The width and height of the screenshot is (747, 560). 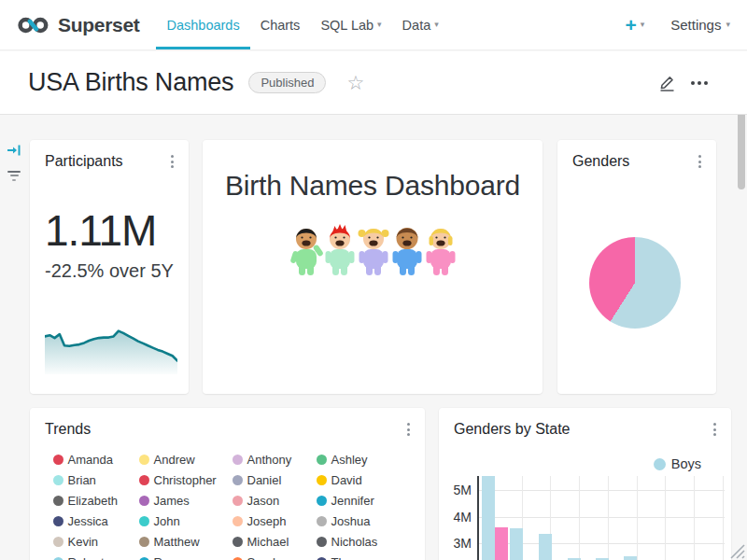 What do you see at coordinates (737, 551) in the screenshot?
I see `resize-handle-icon` at bounding box center [737, 551].